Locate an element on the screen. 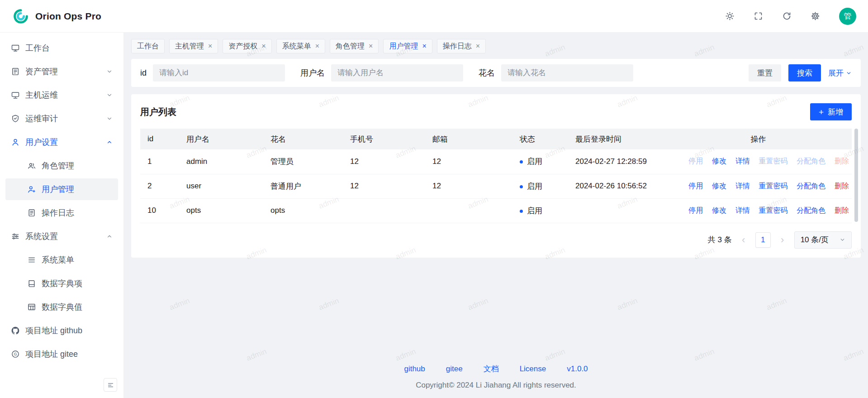 This screenshot has width=868, height=398. avatar: 管 is located at coordinates (848, 16).